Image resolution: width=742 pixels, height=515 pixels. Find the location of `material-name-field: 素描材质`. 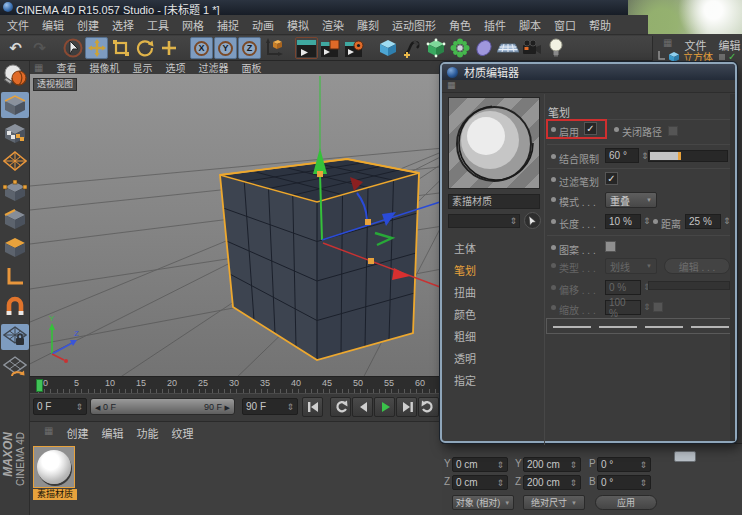

material-name-field: 素描材质 is located at coordinates (494, 202).